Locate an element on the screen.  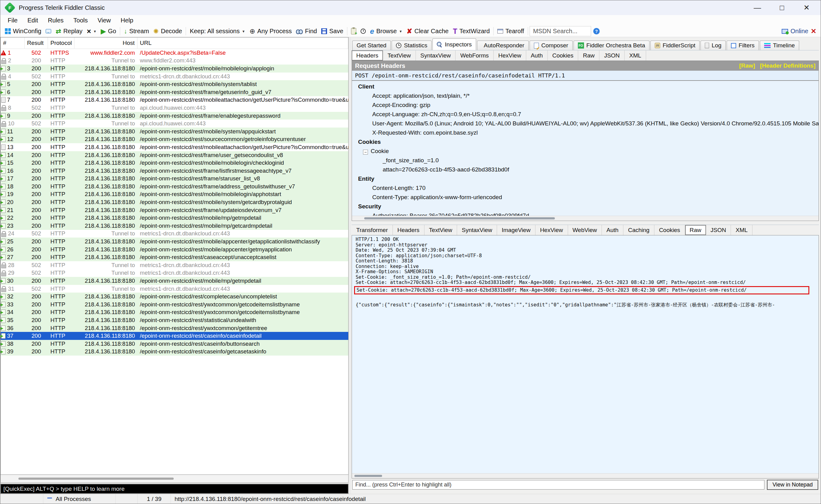
online-status: Online ✕ is located at coordinates (800, 31).